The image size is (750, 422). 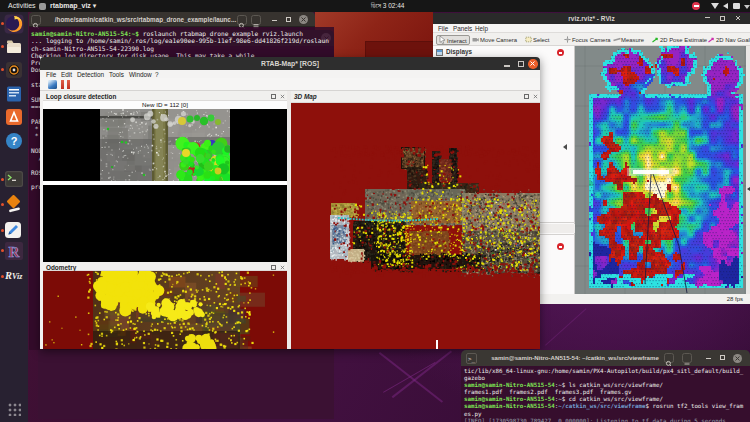 What do you see at coordinates (14, 94) in the screenshot?
I see `dock-item-libreoffice-writer` at bounding box center [14, 94].